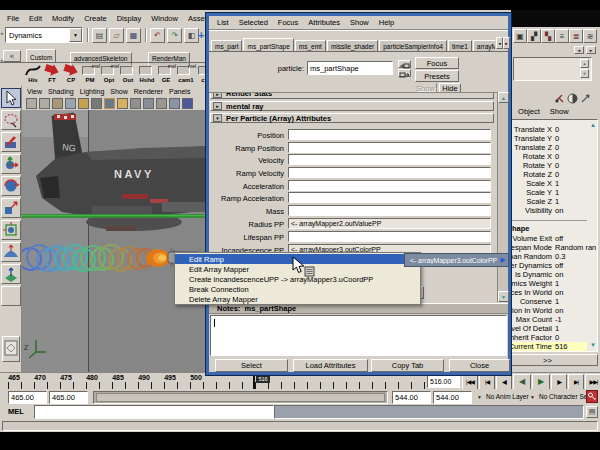 The height and width of the screenshot is (450, 600). What do you see at coordinates (352, 96) in the screenshot?
I see `section-render-stats-clipped: ▸ Render Stats` at bounding box center [352, 96].